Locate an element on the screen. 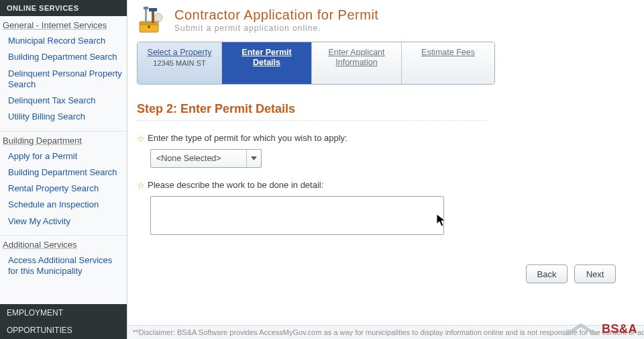 The width and height of the screenshot is (644, 339). wizard-step-sub: 12345 MAIN ST is located at coordinates (179, 63).